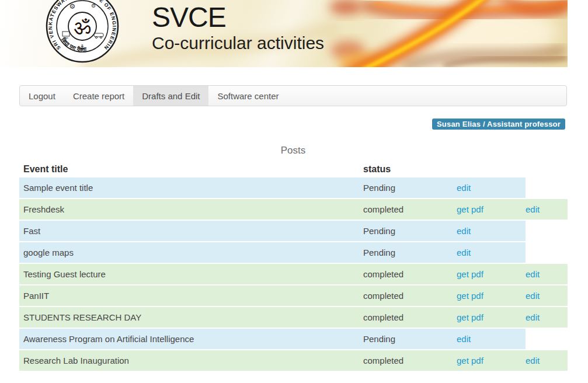  I want to click on table-row: Research Lab Inauguration completed get …, so click(293, 361).